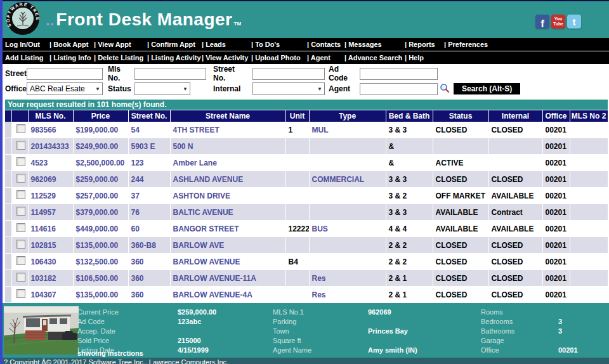 The width and height of the screenshot is (609, 364). I want to click on cell-mls-no: 114616, so click(51, 229).